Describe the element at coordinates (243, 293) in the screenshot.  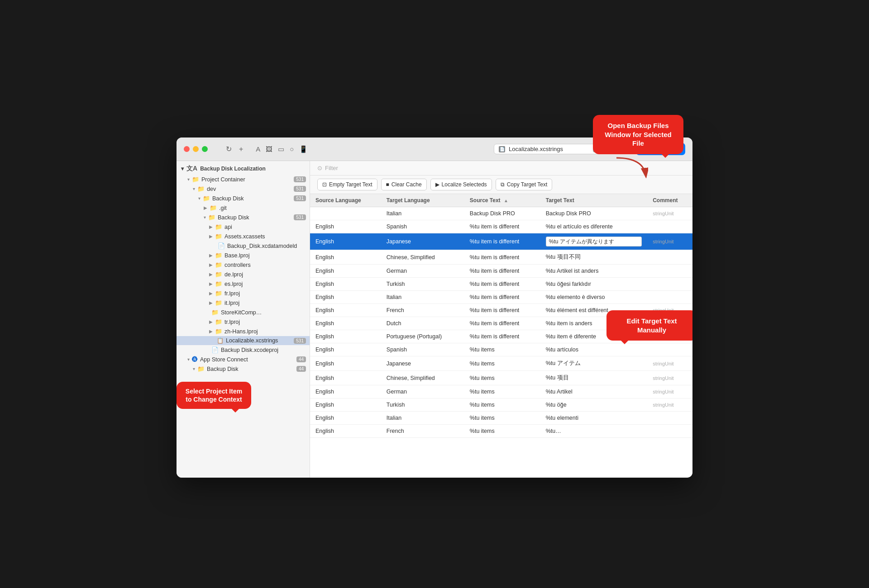
I see `sidebar-item-fr-lproj: ▶ 📁 fr.lproj` at that location.